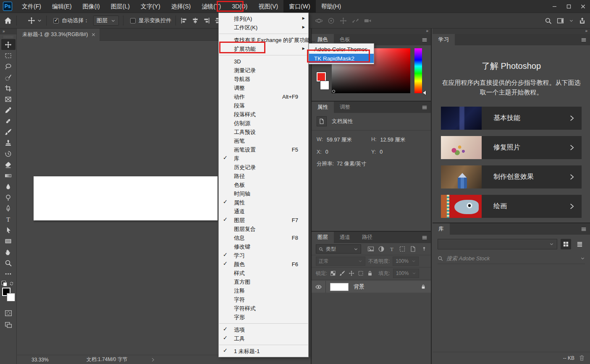 Image resolution: width=590 pixels, height=364 pixels. What do you see at coordinates (264, 330) in the screenshot?
I see `menu-item: 选项` at bounding box center [264, 330].